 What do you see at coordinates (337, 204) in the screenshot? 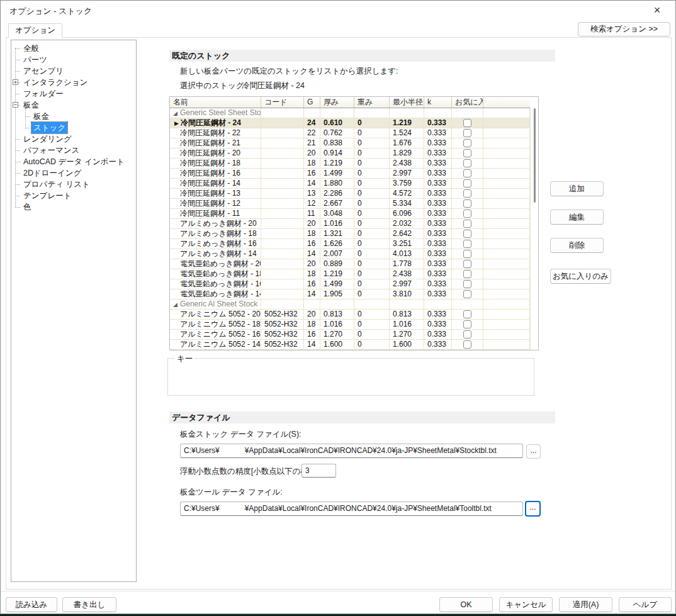
I see `cell-thickness: 2.667` at bounding box center [337, 204].